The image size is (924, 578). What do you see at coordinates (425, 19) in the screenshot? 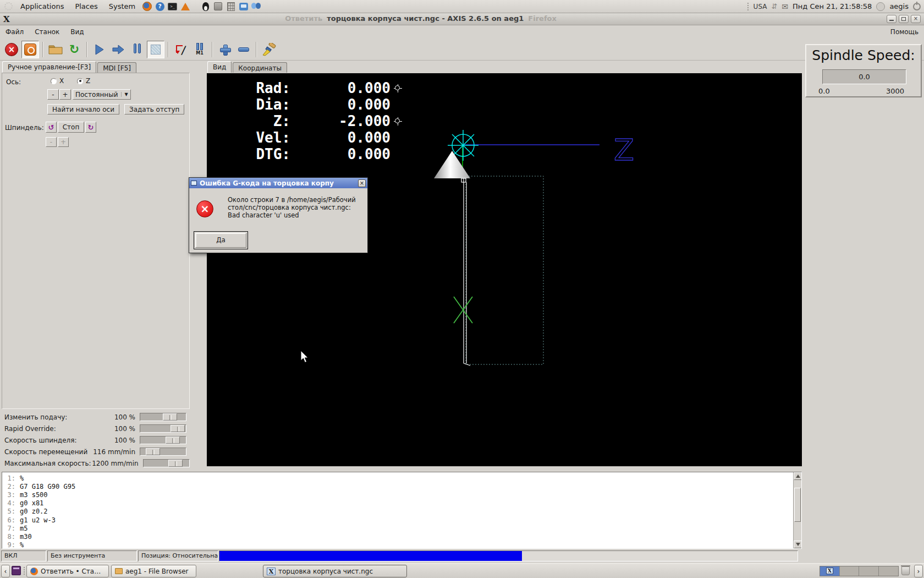
I see `window-title: торцовка корпуса чист.ngc - AXIS 2.6.5 o…` at bounding box center [425, 19].